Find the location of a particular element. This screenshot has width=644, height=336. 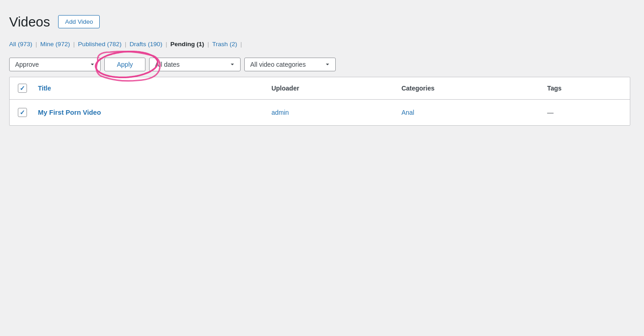

row-categories-cell: Anal is located at coordinates (467, 112).